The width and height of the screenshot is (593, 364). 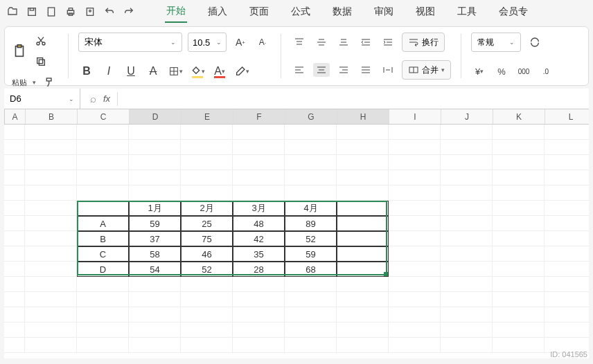 What do you see at coordinates (363, 163) in the screenshot?
I see `cell-H3` at bounding box center [363, 163].